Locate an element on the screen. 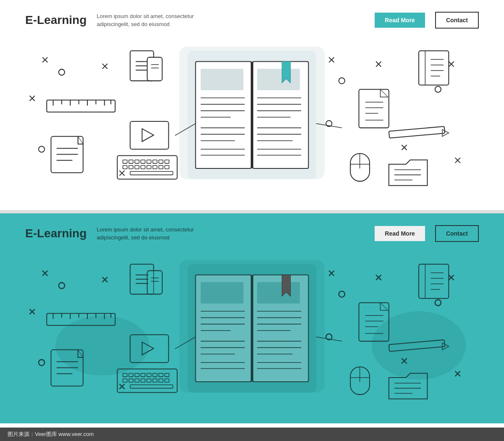  banner-1-read-more-button: Read More is located at coordinates (400, 20).